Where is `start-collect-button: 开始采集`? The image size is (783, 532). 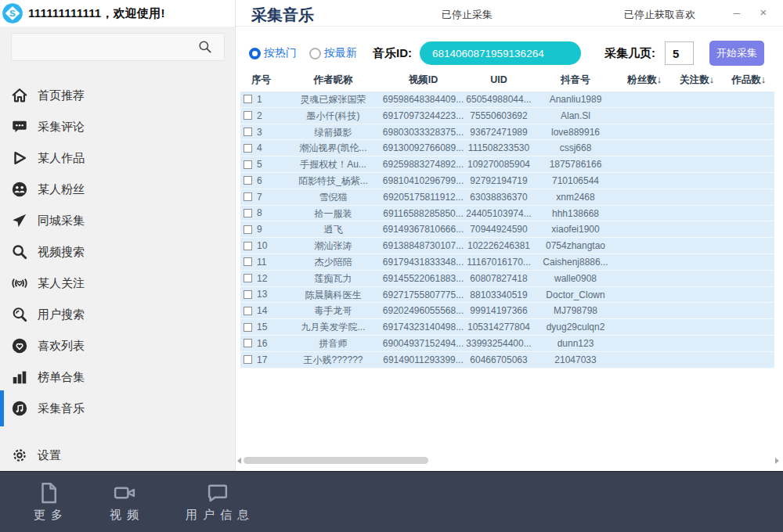 start-collect-button: 开始采集 is located at coordinates (737, 53).